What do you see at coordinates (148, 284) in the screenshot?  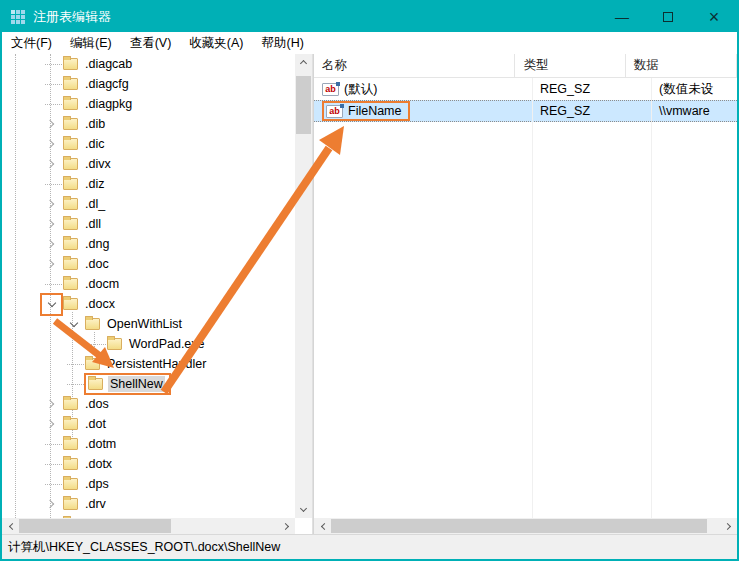 I see `tree-item--docm: .docm` at bounding box center [148, 284].